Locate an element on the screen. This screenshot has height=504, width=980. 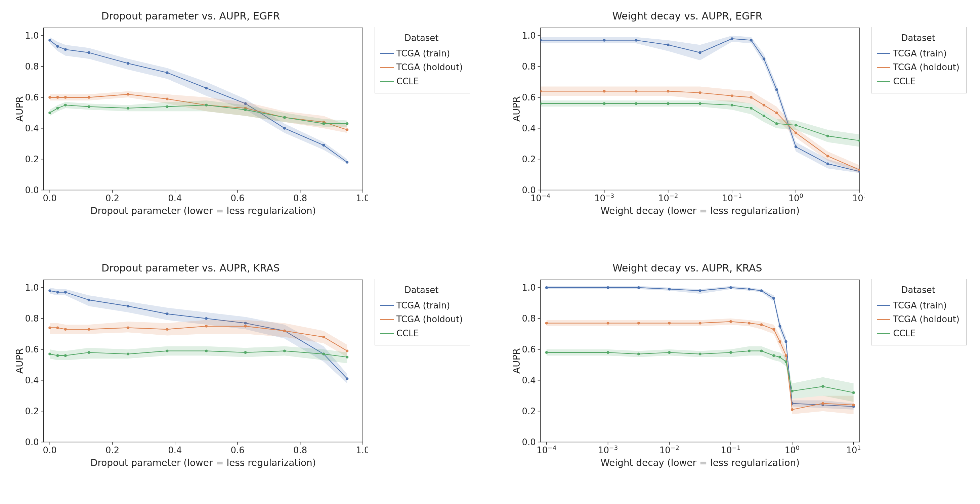
xtick-label: 0.4 is located at coordinates (175, 198).